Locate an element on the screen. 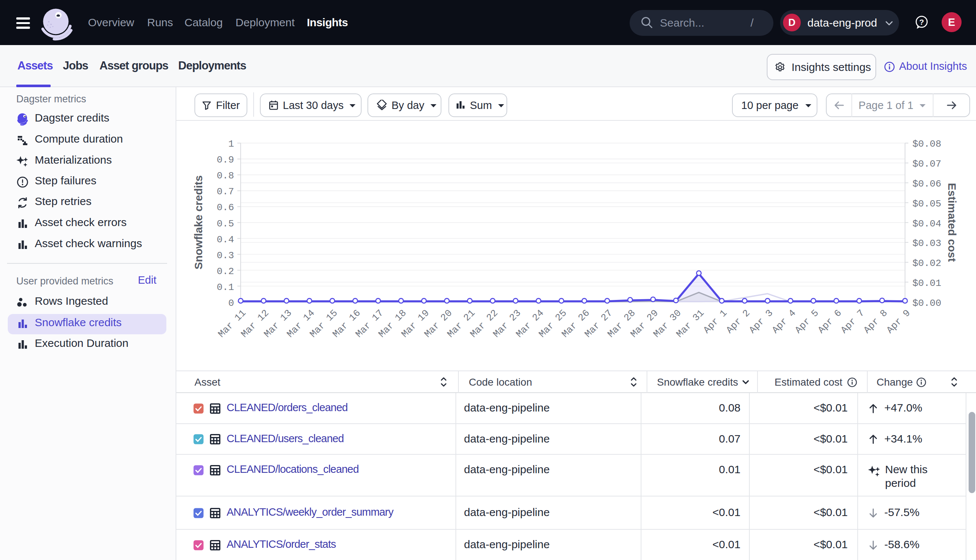 The image size is (976, 560). svg-text: $0.00 is located at coordinates (927, 303).